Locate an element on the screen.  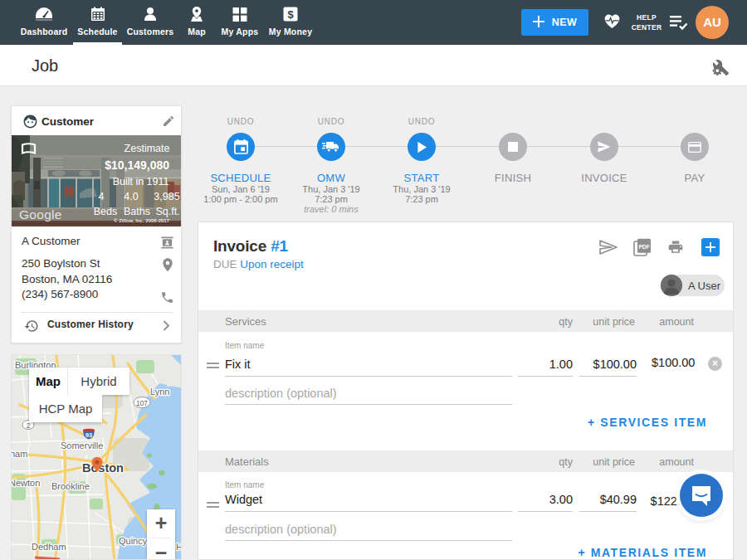
svg-text: Quincy is located at coordinates (133, 541).